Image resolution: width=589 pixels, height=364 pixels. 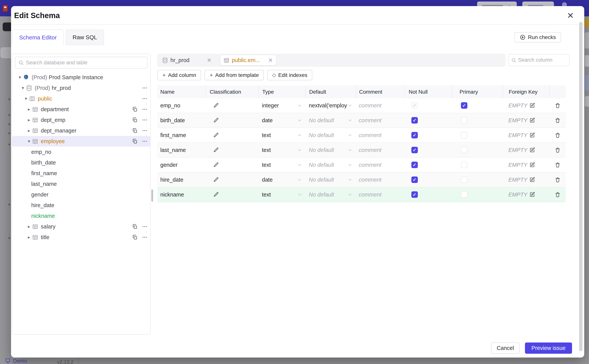 I want to click on tree-item-department: ▸department, so click(x=81, y=109).